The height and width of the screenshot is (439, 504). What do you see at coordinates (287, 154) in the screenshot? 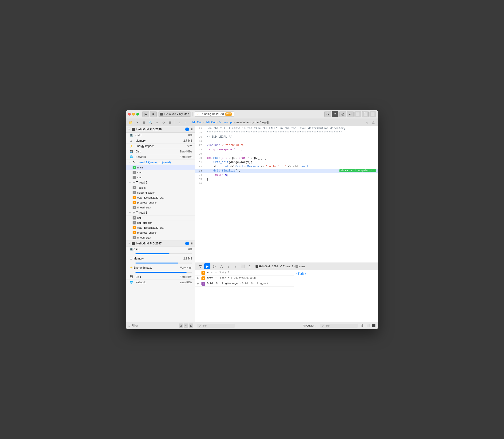
I see `code-line-29: 29` at bounding box center [287, 154].